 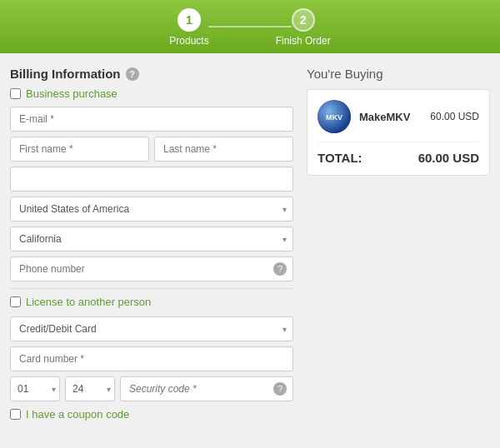 What do you see at coordinates (250, 27) in the screenshot?
I see `stepper-header: 1 Products 2 Finish Order` at bounding box center [250, 27].